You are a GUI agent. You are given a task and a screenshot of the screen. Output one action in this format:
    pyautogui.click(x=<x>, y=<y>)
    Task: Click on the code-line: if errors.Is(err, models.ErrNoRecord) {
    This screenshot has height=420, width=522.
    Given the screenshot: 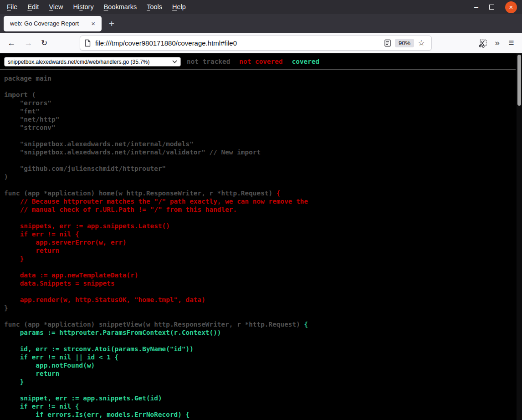 What is the action you would take?
    pyautogui.click(x=97, y=415)
    